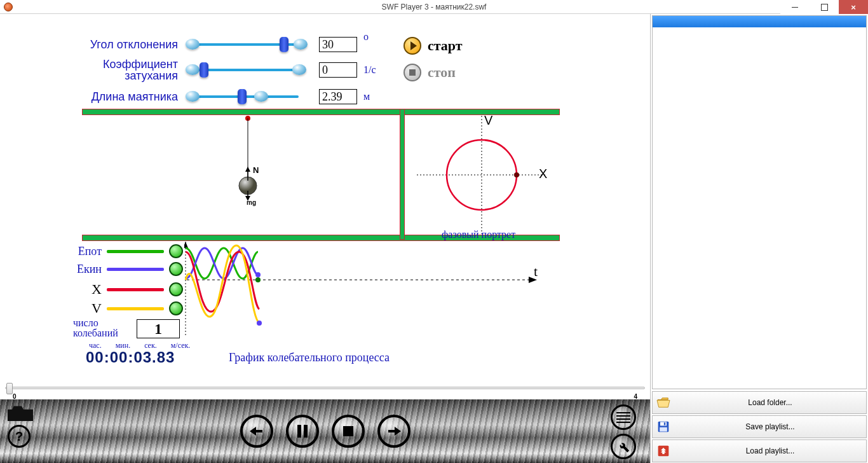 This screenshot has height=463, width=868. I want to click on damping-unit: 1/c, so click(370, 70).